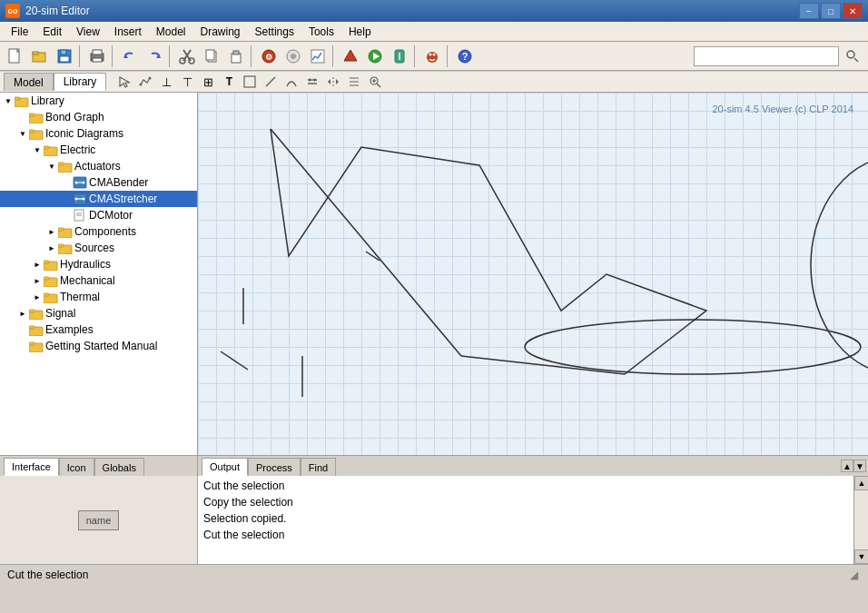 This screenshot has height=613, width=868. Describe the element at coordinates (271, 82) in the screenshot. I see `line-tool` at that location.